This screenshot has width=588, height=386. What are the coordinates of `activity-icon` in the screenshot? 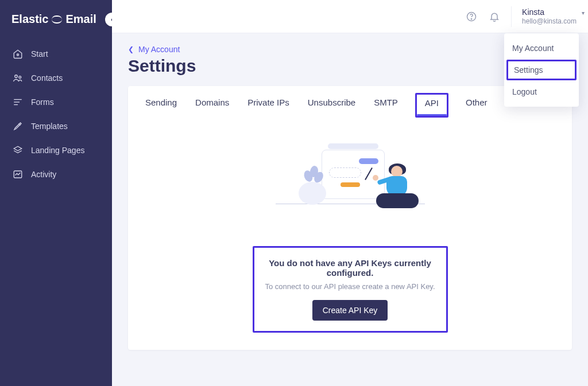 It's located at (18, 174).